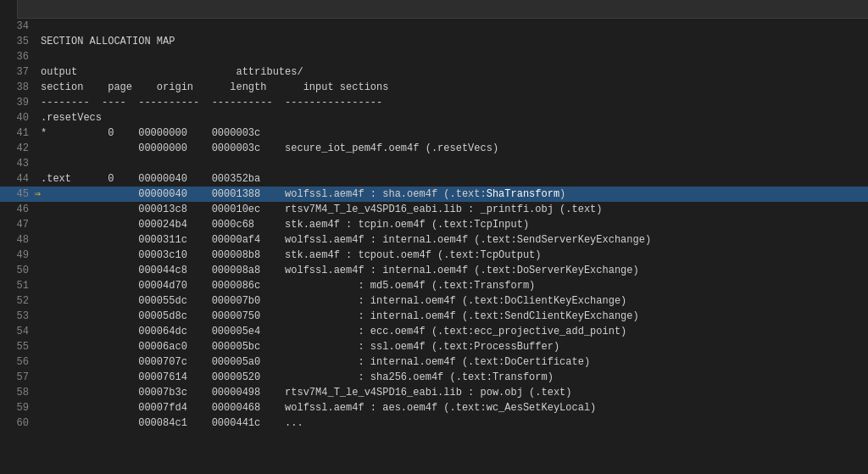  Describe the element at coordinates (295, 377) in the screenshot. I see `line-content: 00007614 00000520 : sha256.oem4f (.text:…` at that location.